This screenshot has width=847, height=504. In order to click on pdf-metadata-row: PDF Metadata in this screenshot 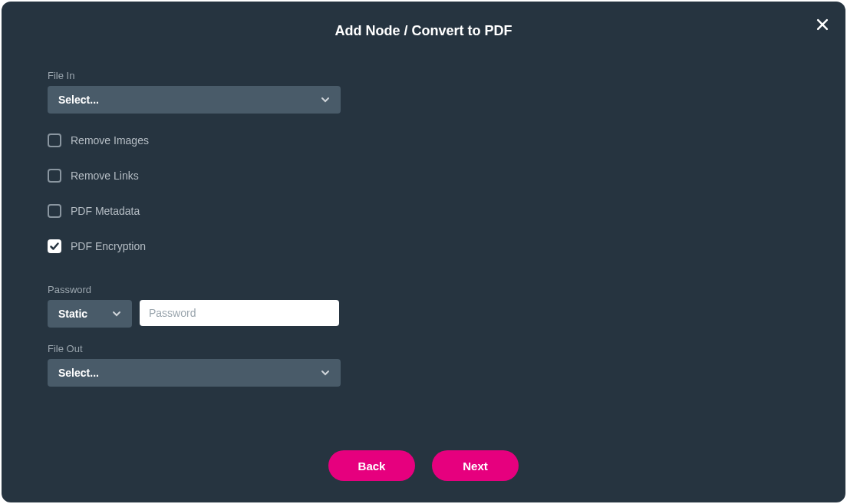, I will do `click(424, 211)`.